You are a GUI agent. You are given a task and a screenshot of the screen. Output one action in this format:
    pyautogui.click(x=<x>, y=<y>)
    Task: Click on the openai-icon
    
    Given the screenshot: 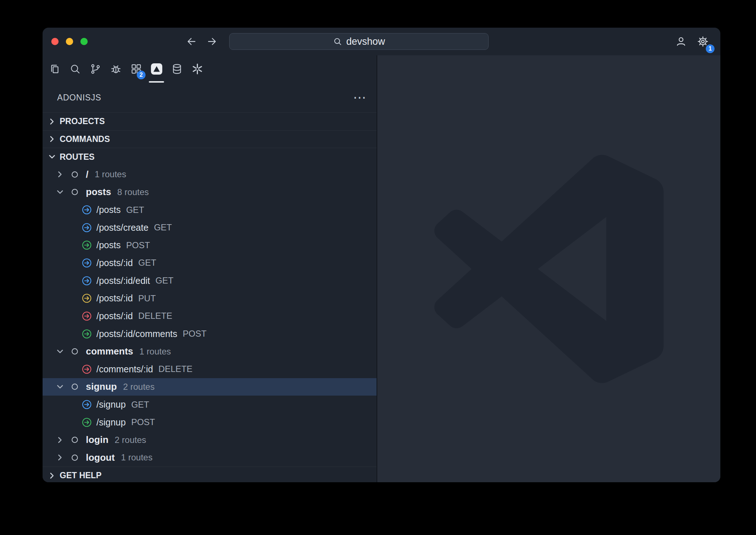 What is the action you would take?
    pyautogui.click(x=197, y=69)
    